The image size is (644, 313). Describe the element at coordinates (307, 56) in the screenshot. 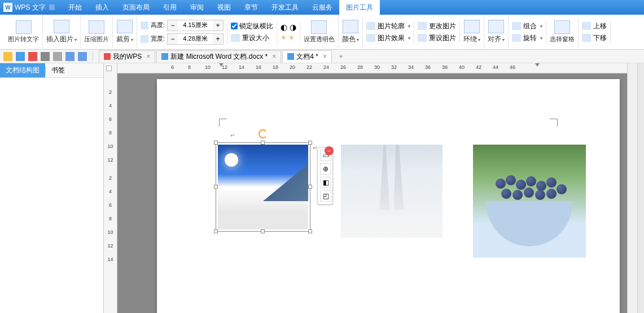

I see `tab-doc4: 文档4 *×` at that location.